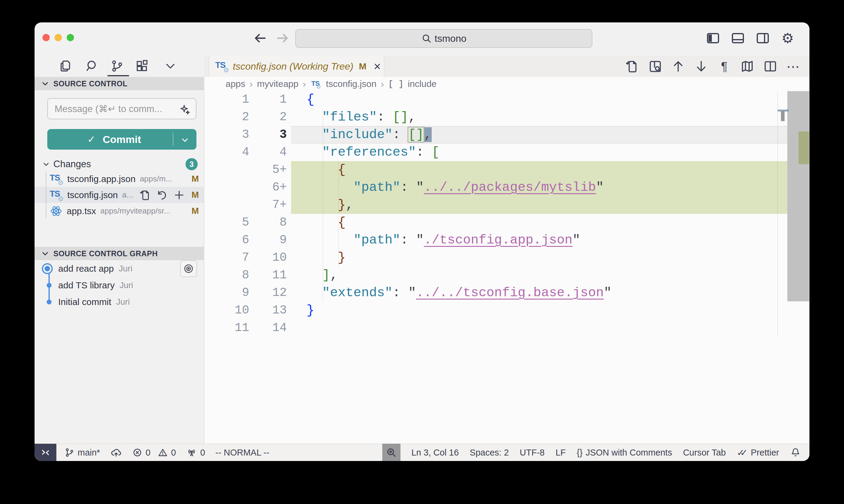 This screenshot has height=504, width=844. Describe the element at coordinates (189, 269) in the screenshot. I see `goto-commit-button` at that location.